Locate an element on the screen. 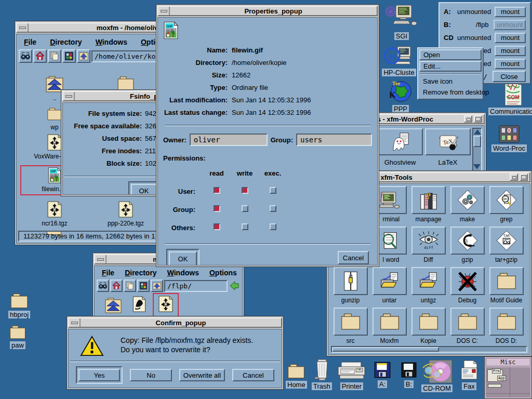 The image size is (532, 399). vertical-scrollbar is located at coordinates (477, 150).